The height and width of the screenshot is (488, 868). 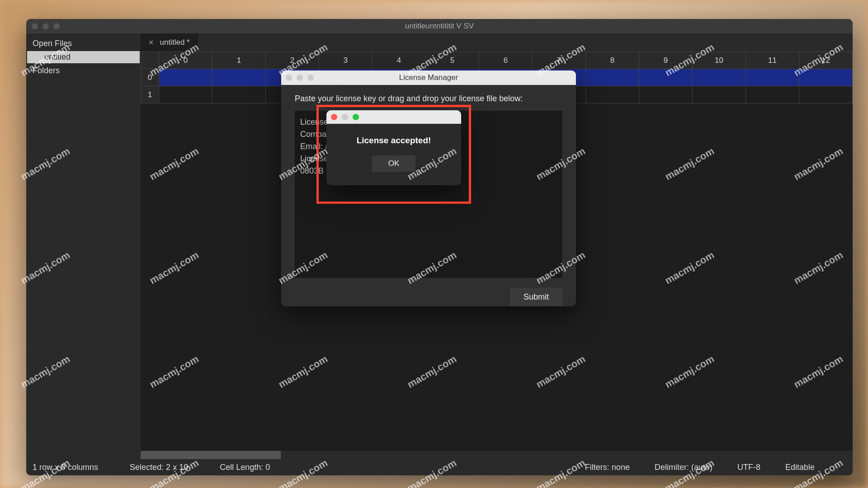 I want to click on column-header: 0, so click(x=186, y=61).